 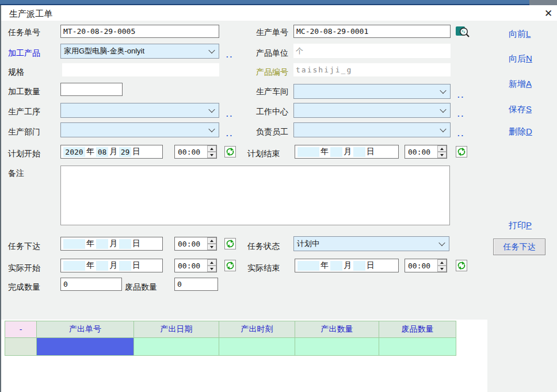 What do you see at coordinates (529, 84) in the screenshot?
I see `link-hotkey: A` at bounding box center [529, 84].